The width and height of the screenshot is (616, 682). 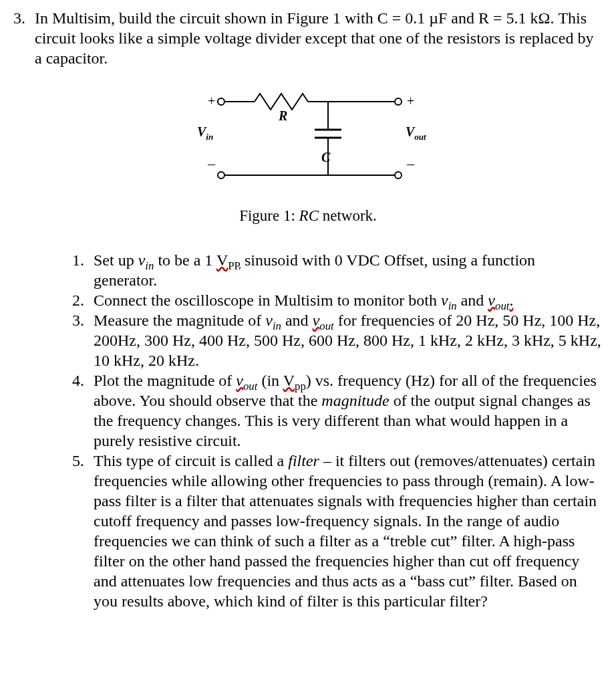 I want to click on figure-caption-prefix: Figure 1:, so click(x=269, y=215).